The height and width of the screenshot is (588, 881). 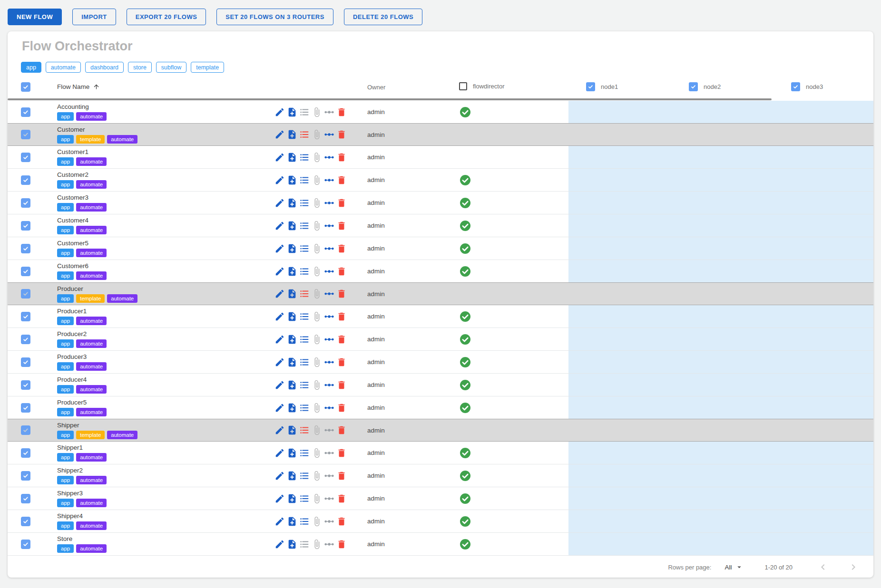 What do you see at coordinates (383, 17) in the screenshot?
I see `delete-20-flows-button: DELETE 20 FLOWS` at bounding box center [383, 17].